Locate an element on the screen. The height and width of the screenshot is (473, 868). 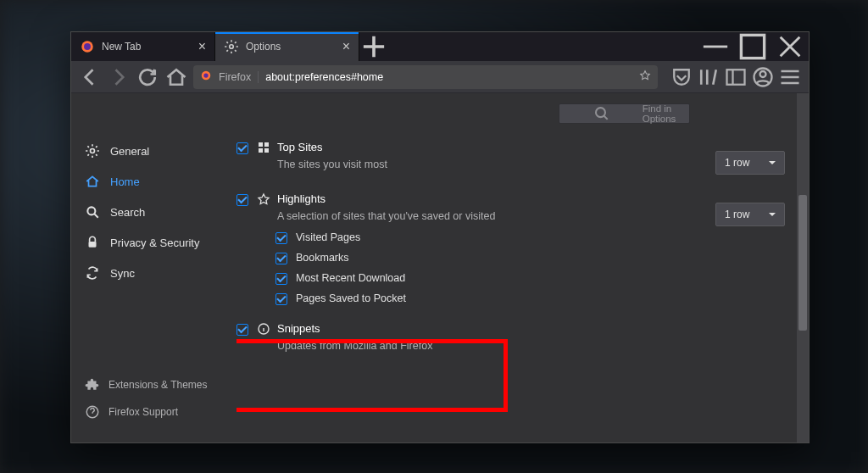
sidebar-icon is located at coordinates (736, 77).